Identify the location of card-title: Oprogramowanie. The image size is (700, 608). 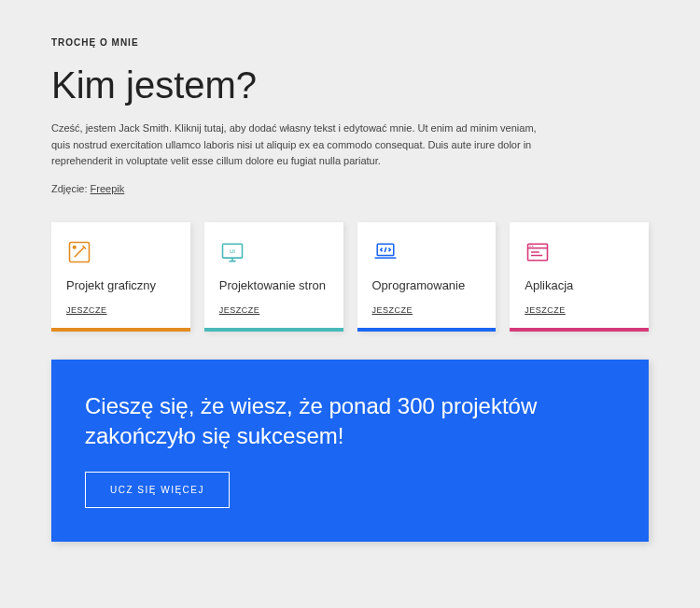
(427, 286).